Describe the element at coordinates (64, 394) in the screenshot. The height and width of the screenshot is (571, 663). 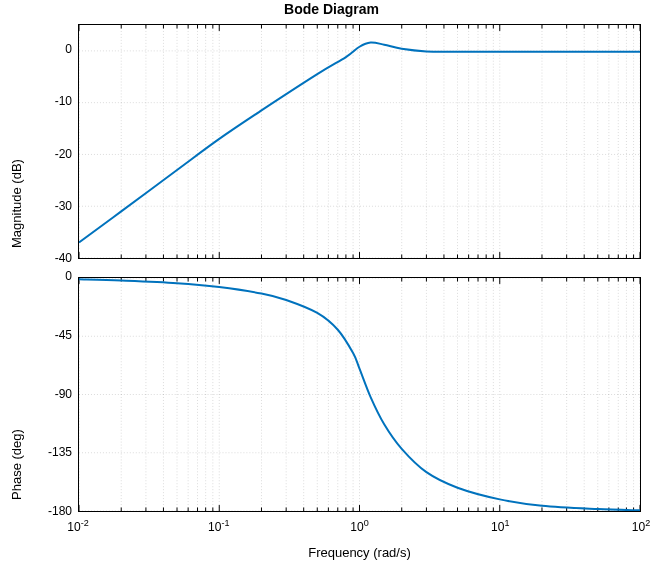
I see `phase-ytick: -90` at that location.